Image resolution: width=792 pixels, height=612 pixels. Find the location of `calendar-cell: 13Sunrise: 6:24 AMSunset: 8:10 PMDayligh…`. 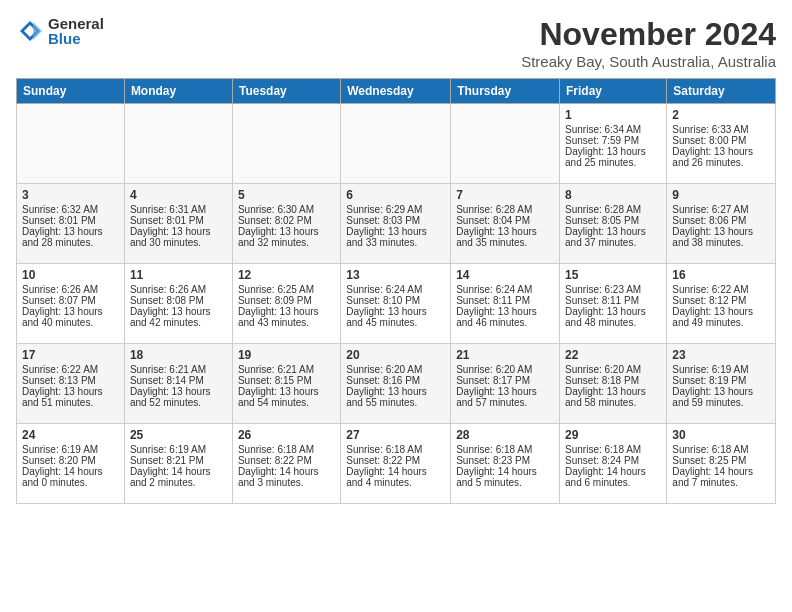

calendar-cell: 13Sunrise: 6:24 AMSunset: 8:10 PMDayligh… is located at coordinates (396, 304).